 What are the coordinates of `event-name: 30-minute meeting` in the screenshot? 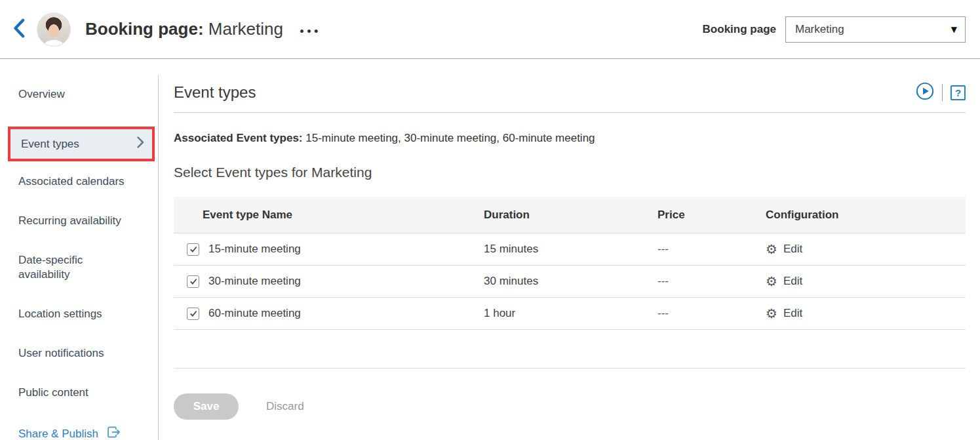 It's located at (254, 281).